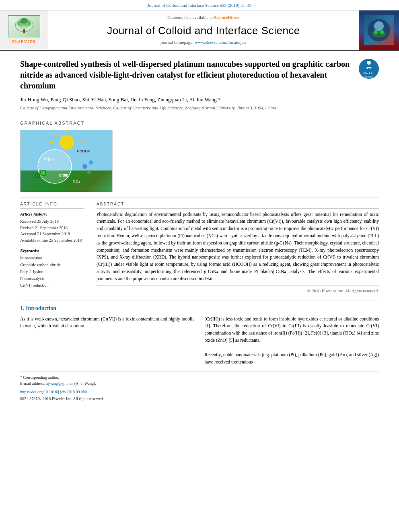  I want to click on journal-citation: Journal of Colloid and Interface Science…, so click(200, 5).